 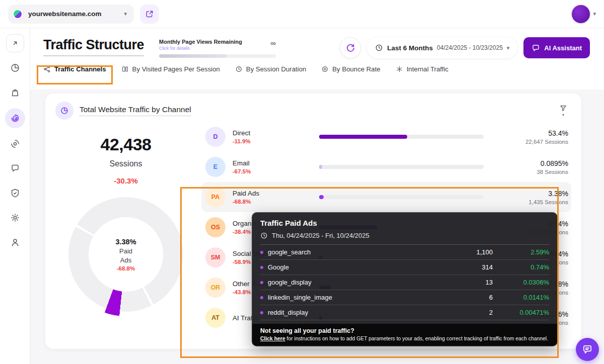 What do you see at coordinates (15, 168) in the screenshot?
I see `sidebar-item-feedback` at bounding box center [15, 168].